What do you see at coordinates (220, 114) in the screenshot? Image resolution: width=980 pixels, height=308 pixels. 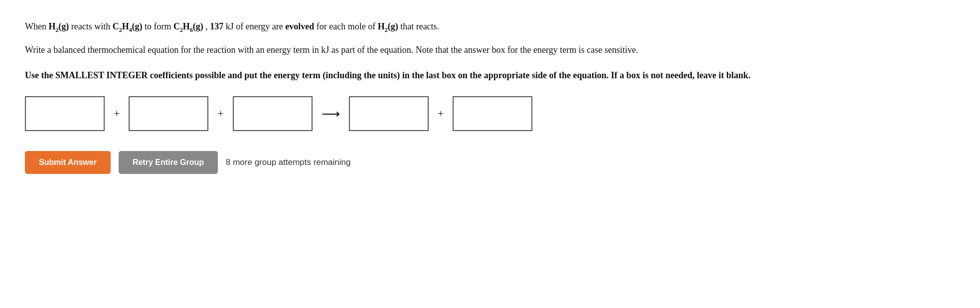 I see `plus-operator-2: +` at bounding box center [220, 114].